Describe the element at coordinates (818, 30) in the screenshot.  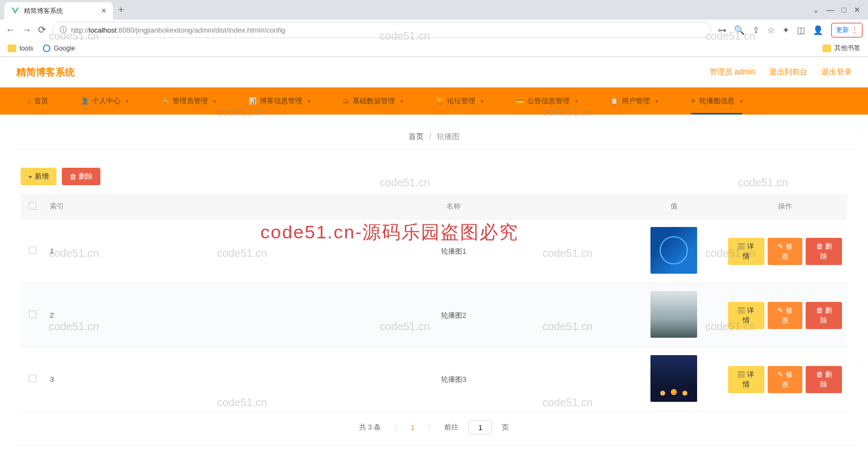
I see `profile-icon: 👤` at that location.